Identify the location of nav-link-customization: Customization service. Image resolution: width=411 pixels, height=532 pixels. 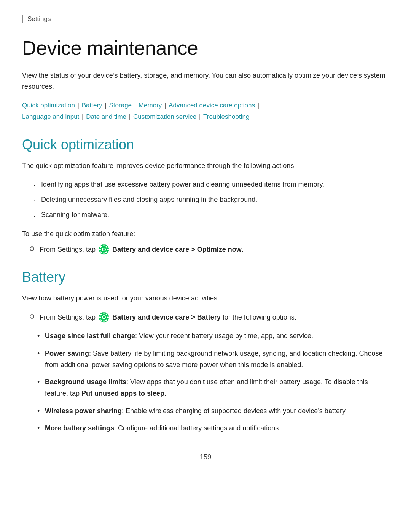
(165, 117).